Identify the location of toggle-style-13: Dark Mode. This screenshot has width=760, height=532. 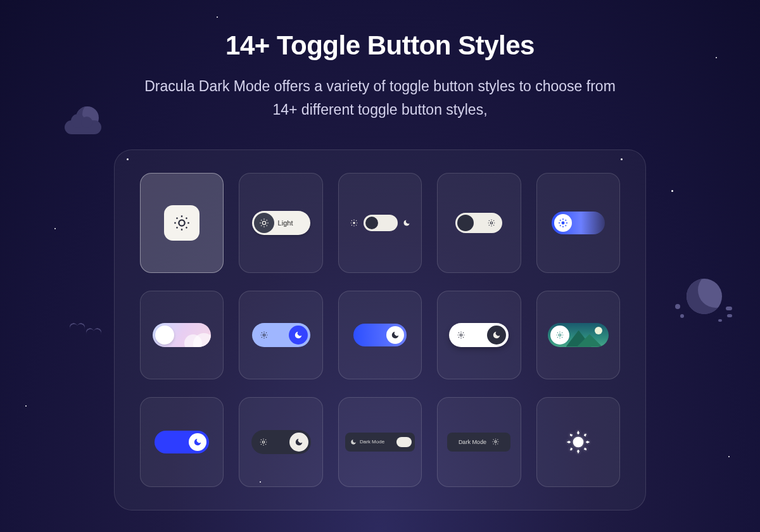
(380, 442).